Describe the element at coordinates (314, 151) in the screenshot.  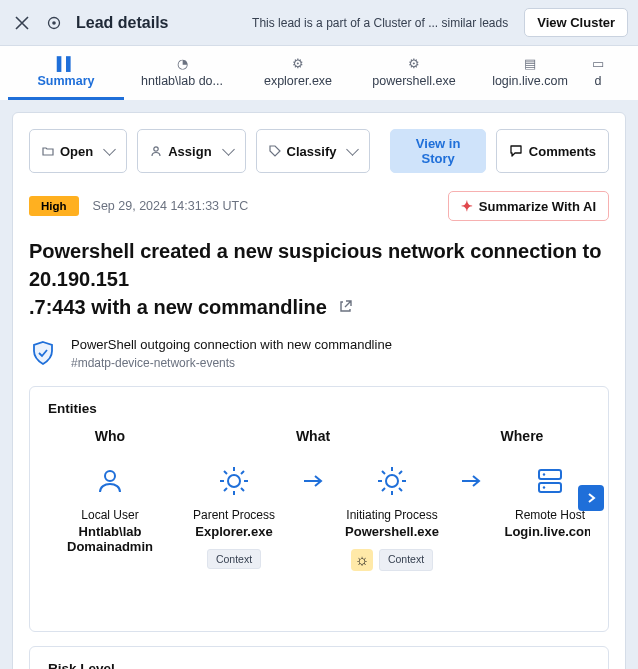
I see `classify-button: Classify` at that location.